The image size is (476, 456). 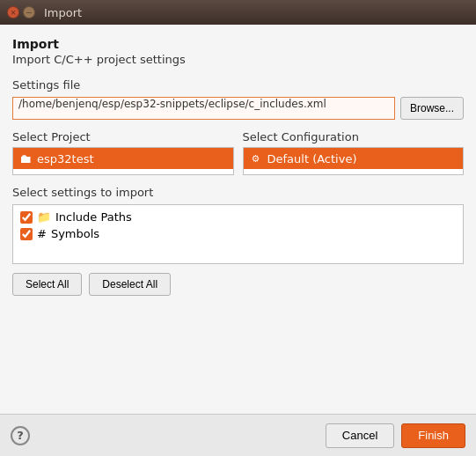 What do you see at coordinates (21, 12) in the screenshot?
I see `window-controls: × −` at bounding box center [21, 12].